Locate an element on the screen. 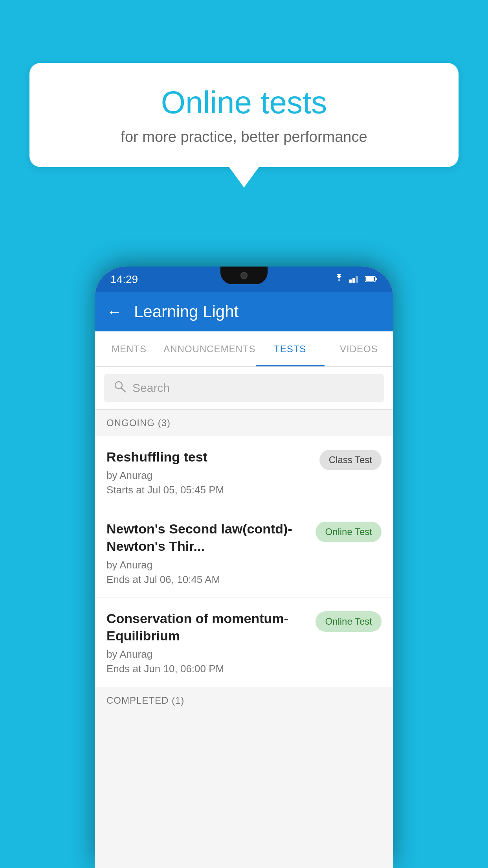 This screenshot has width=488, height=868. camera-dot is located at coordinates (244, 276).